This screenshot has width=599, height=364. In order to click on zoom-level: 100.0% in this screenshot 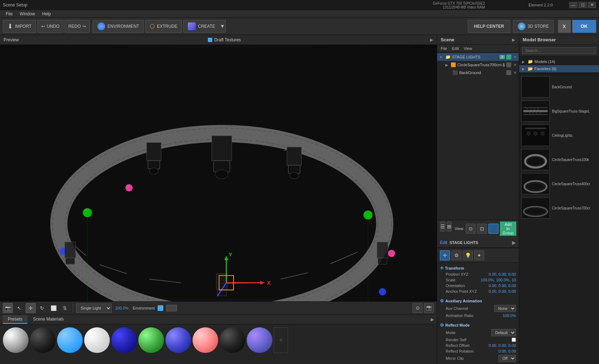, I will do `click(122, 308)`.